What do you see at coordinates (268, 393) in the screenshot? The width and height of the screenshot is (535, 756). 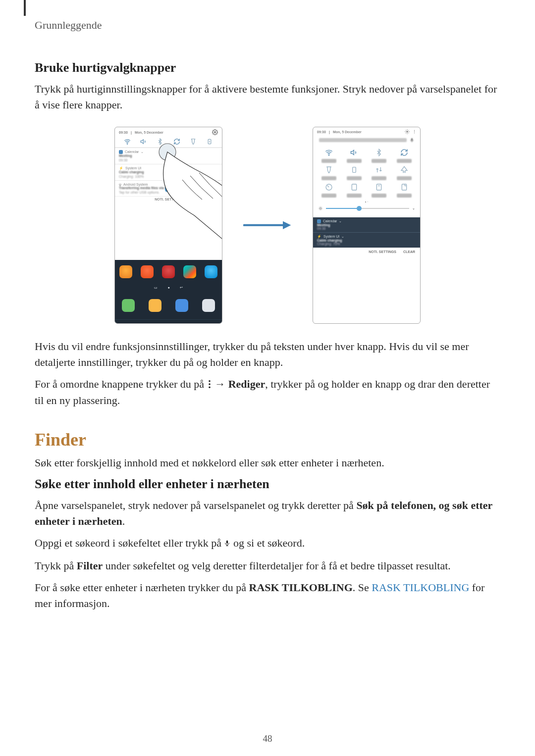 I see `para-reorder-buttons: For å omordne knappene trykker du på → R…` at bounding box center [268, 393].